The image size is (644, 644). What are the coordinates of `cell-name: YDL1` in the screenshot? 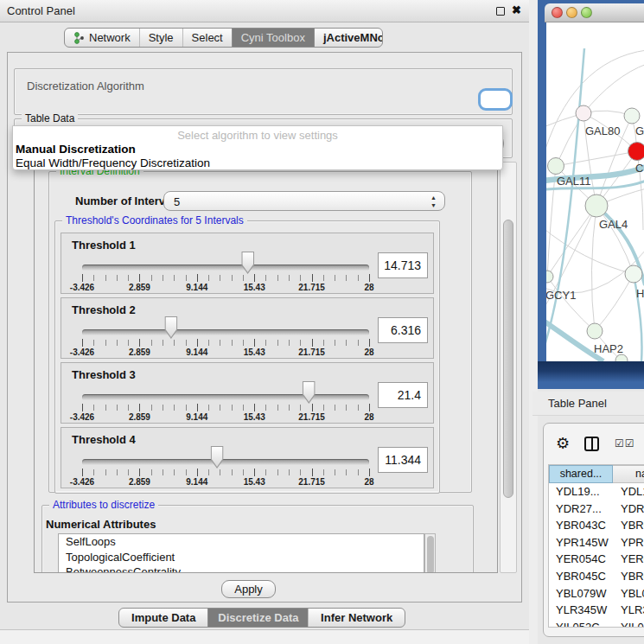 It's located at (628, 492).